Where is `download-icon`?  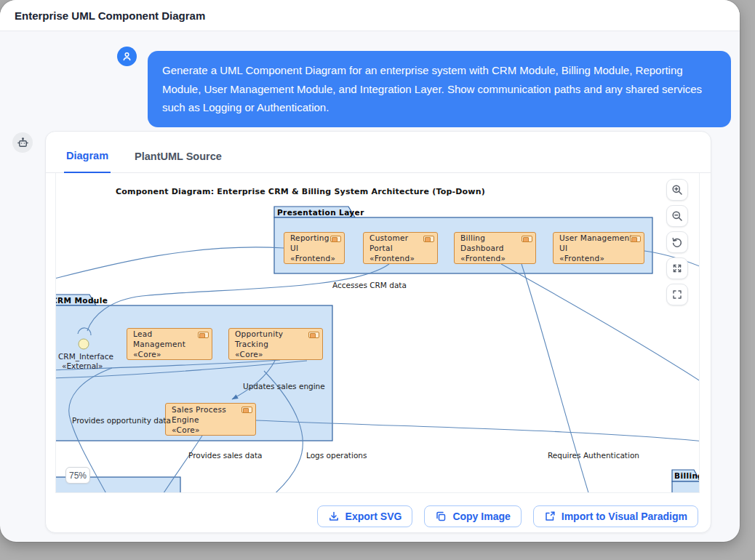 download-icon is located at coordinates (334, 516).